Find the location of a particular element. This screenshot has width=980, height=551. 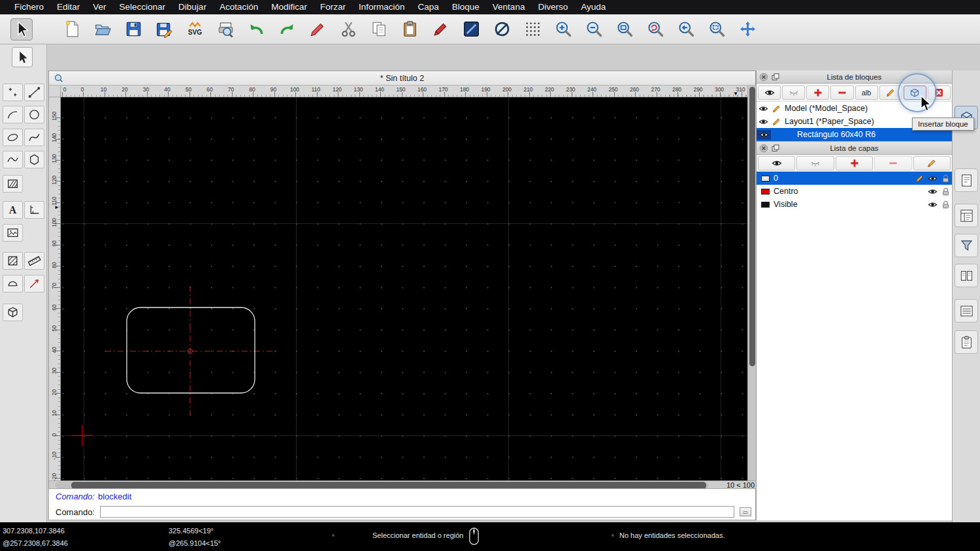

dock-library-panel-button is located at coordinates (966, 276).